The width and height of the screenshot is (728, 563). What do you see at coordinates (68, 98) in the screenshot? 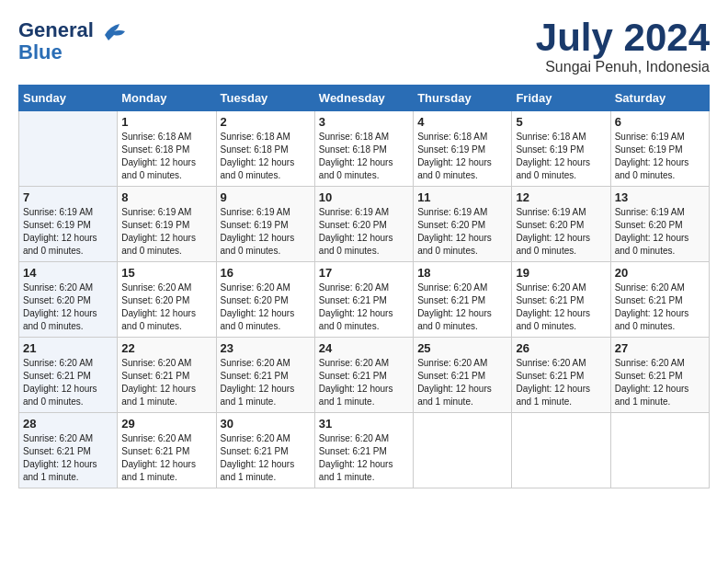
I see `header-sunday: Sunday` at bounding box center [68, 98].